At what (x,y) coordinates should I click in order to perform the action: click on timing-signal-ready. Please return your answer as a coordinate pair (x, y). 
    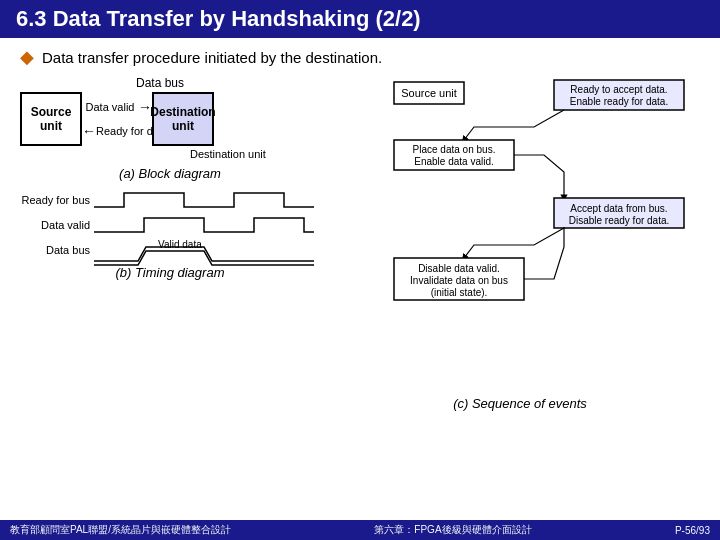
    Looking at the image, I should click on (207, 200).